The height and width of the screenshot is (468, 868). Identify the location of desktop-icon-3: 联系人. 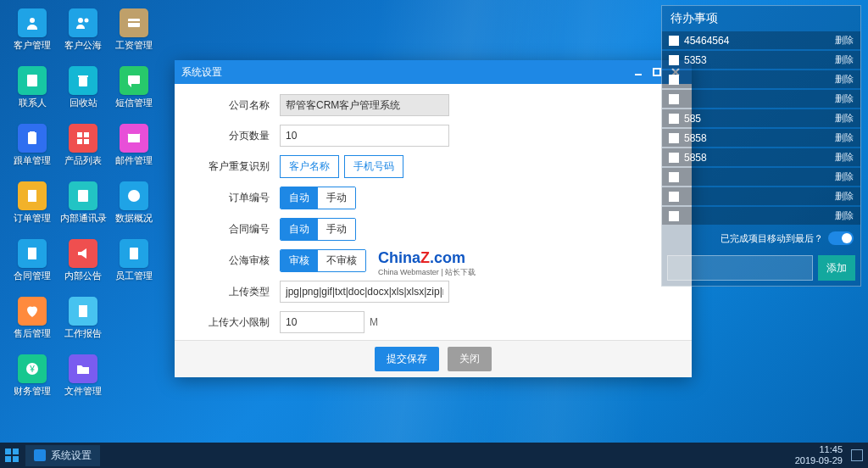
(32, 92).